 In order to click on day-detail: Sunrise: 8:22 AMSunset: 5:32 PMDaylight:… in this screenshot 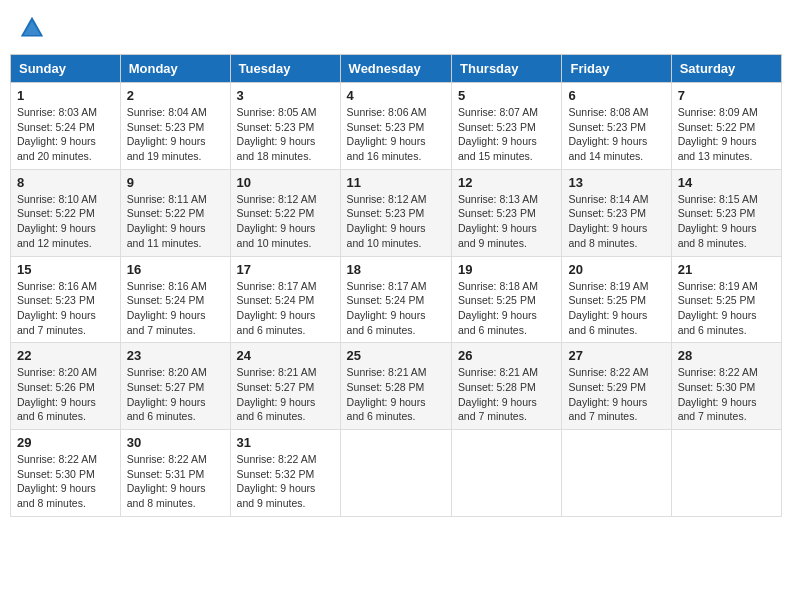, I will do `click(286, 482)`.